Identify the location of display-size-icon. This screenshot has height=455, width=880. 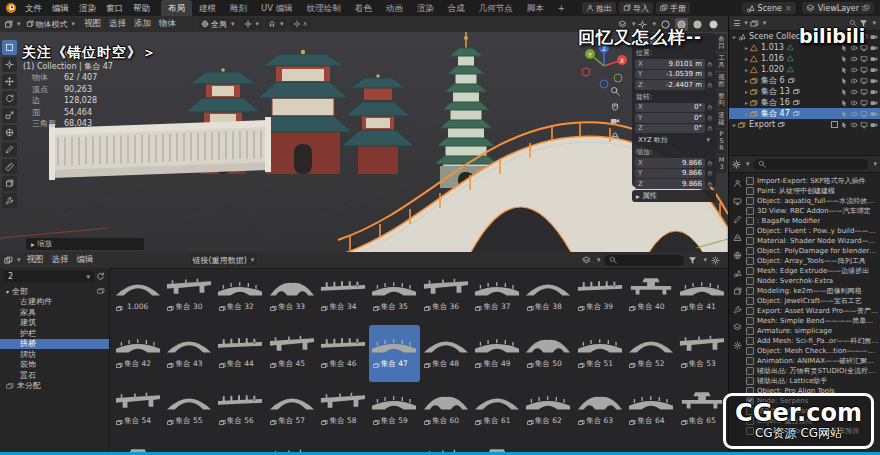
(586, 260).